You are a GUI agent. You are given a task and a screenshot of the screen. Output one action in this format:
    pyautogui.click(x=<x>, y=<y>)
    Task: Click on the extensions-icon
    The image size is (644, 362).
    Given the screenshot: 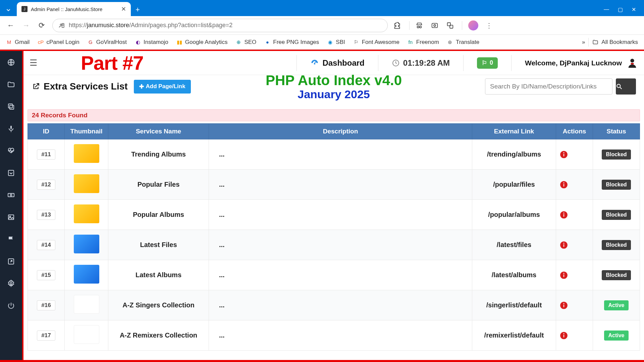 What is the action you would take?
    pyautogui.click(x=398, y=25)
    